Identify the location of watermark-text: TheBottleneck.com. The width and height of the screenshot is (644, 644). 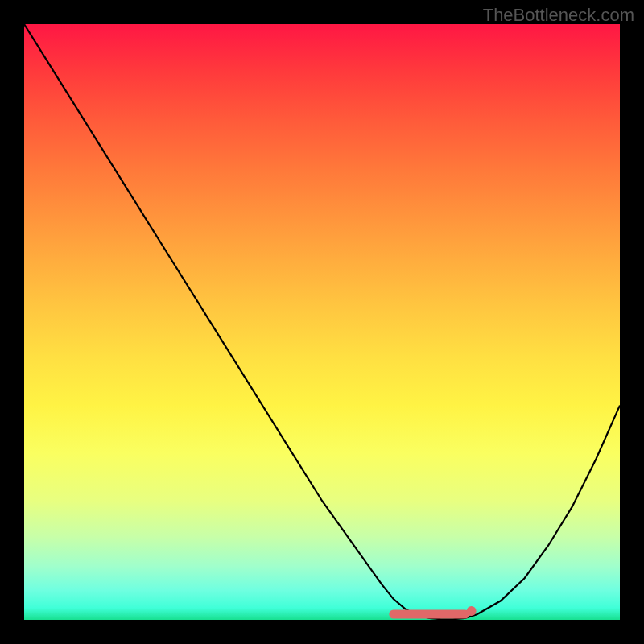
(559, 15).